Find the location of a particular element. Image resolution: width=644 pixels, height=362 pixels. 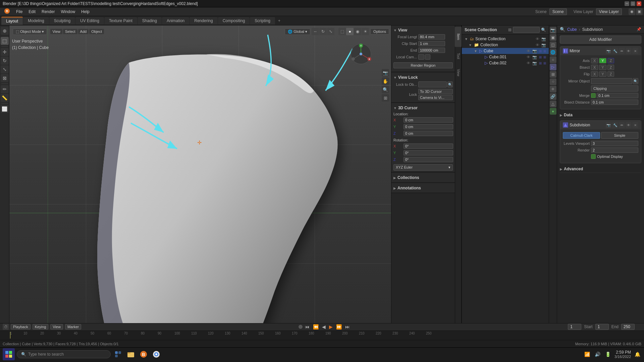

prop-icon-physics: ⚛ is located at coordinates (553, 89).